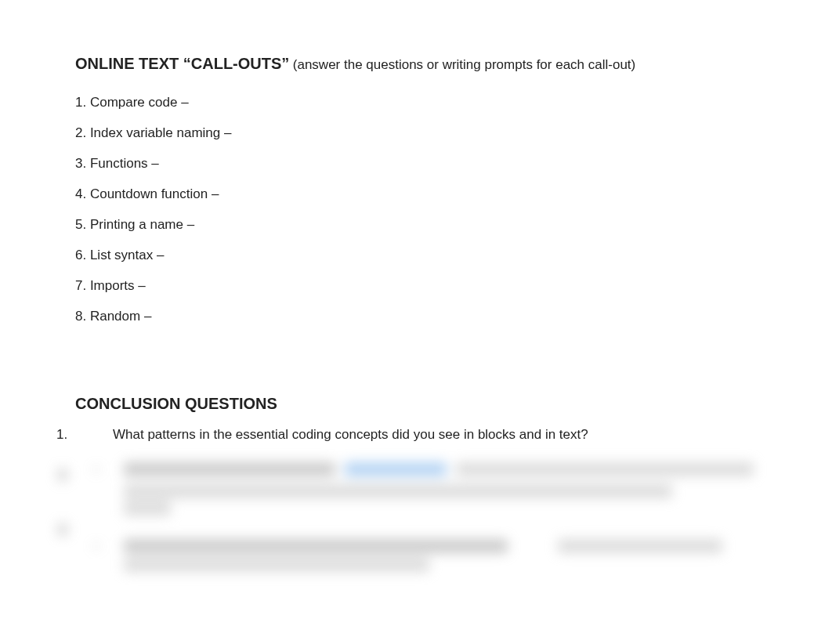  What do you see at coordinates (407, 513) in the screenshot?
I see `blurred-preview-area` at bounding box center [407, 513].